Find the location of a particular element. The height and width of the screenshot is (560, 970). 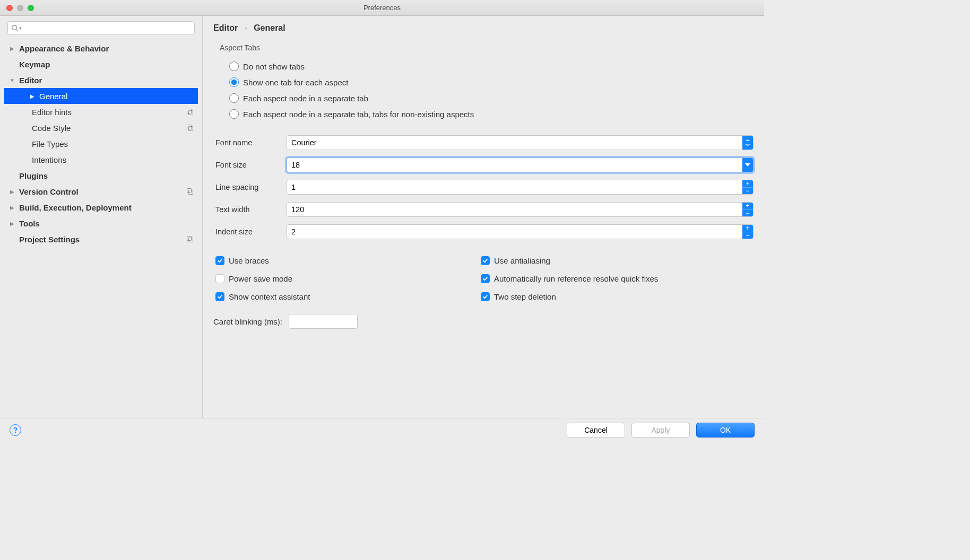

ok-button: OK is located at coordinates (725, 430).